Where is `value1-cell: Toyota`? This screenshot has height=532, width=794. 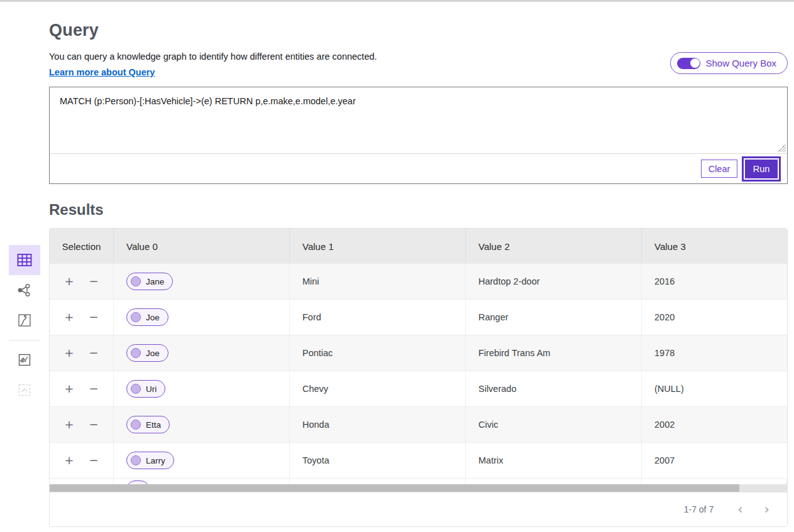
value1-cell: Toyota is located at coordinates (378, 460).